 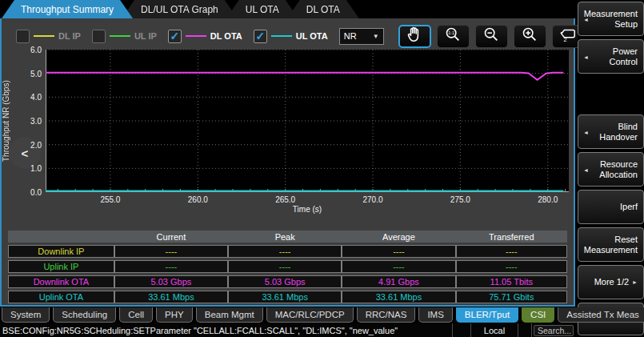 I want to click on table-row-uplink-ip: Uplink IP----------------, so click(x=288, y=267).